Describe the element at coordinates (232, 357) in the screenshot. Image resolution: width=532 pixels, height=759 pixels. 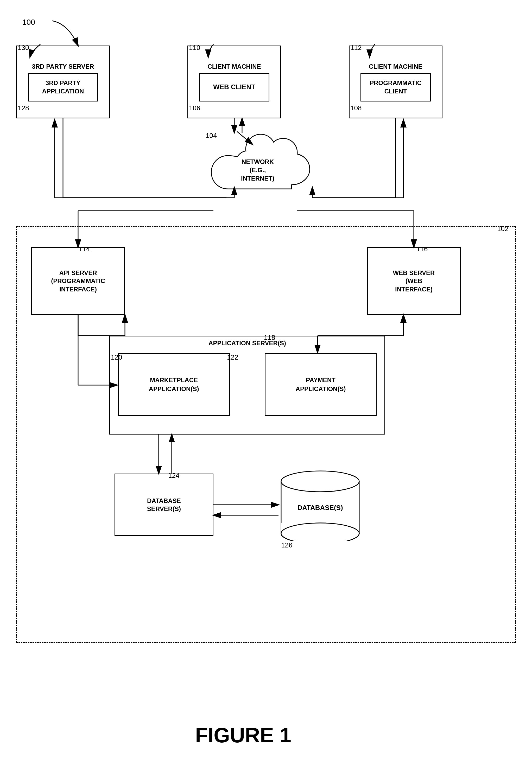
I see `ref-122: 122` at that location.